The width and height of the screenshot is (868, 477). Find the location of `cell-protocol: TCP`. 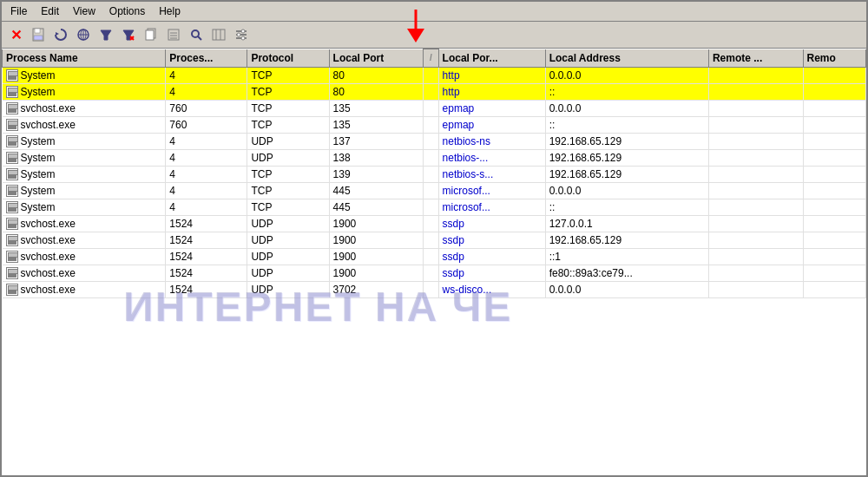

cell-protocol: TCP is located at coordinates (288, 92).